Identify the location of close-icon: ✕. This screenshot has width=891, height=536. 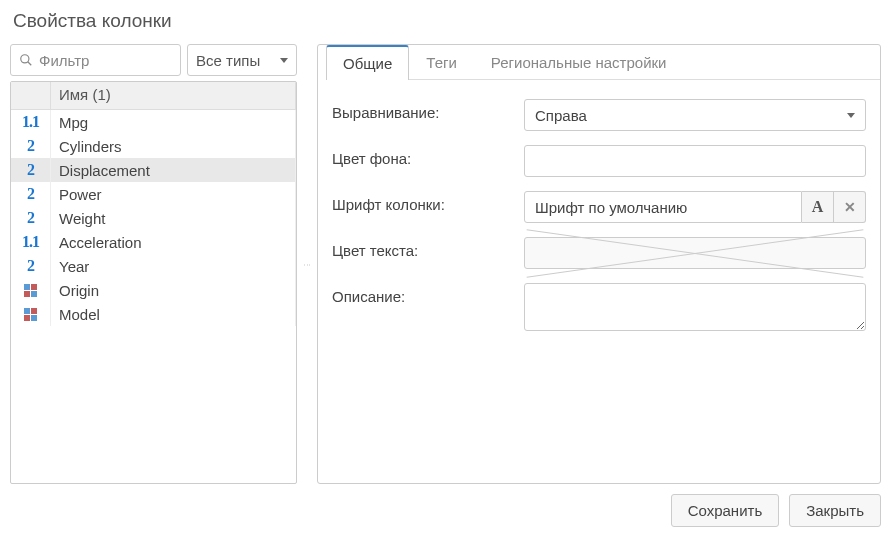
(850, 207).